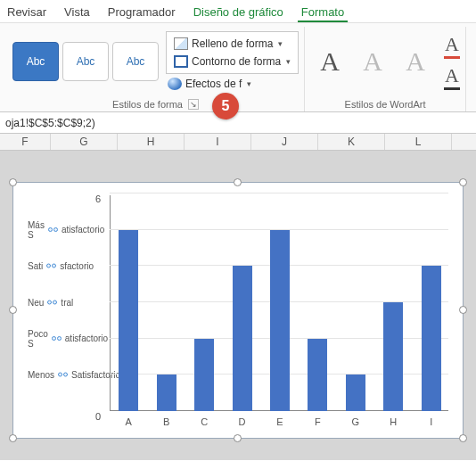  Describe the element at coordinates (142, 12) in the screenshot. I see `tab-programador: Programador` at that location.